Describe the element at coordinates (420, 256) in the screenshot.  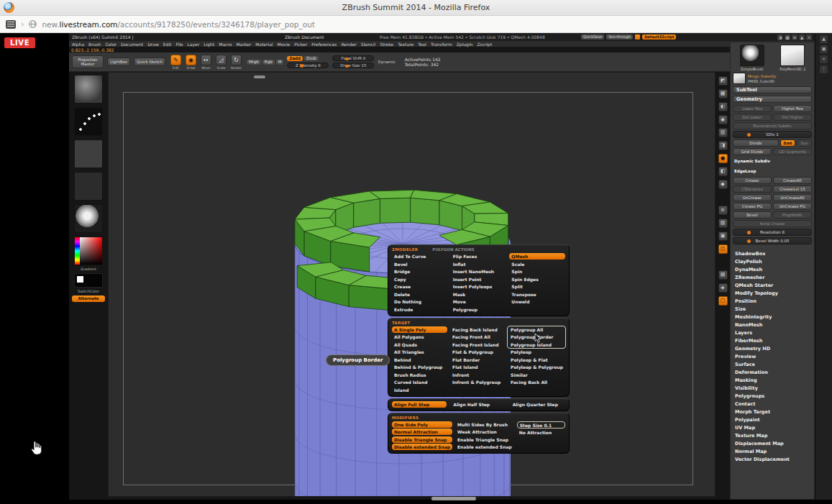
I see `zmodeler-action-item: Add To Curve` at that location.